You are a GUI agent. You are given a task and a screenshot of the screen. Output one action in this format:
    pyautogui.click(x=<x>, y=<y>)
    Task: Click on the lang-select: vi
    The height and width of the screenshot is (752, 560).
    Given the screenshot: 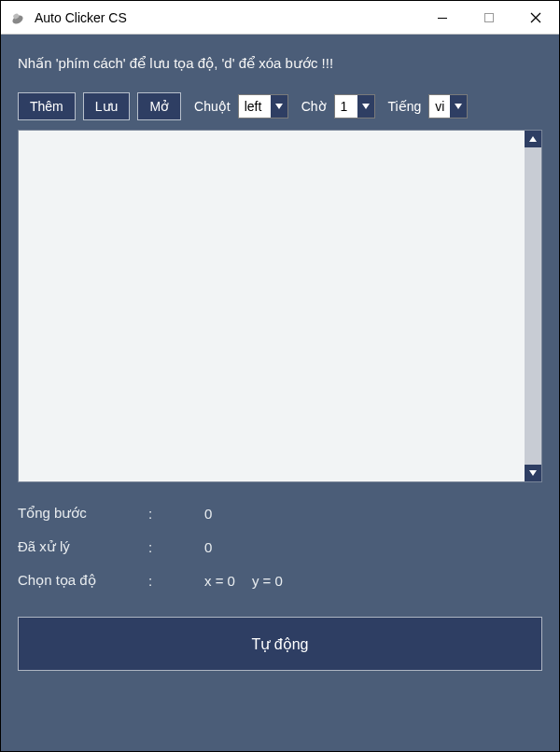 What is the action you would take?
    pyautogui.click(x=448, y=106)
    